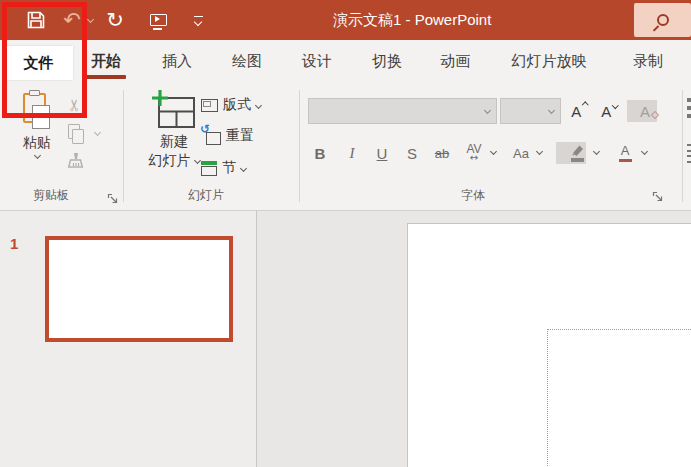  Describe the element at coordinates (387, 60) in the screenshot. I see `tab-label: 切换` at that location.